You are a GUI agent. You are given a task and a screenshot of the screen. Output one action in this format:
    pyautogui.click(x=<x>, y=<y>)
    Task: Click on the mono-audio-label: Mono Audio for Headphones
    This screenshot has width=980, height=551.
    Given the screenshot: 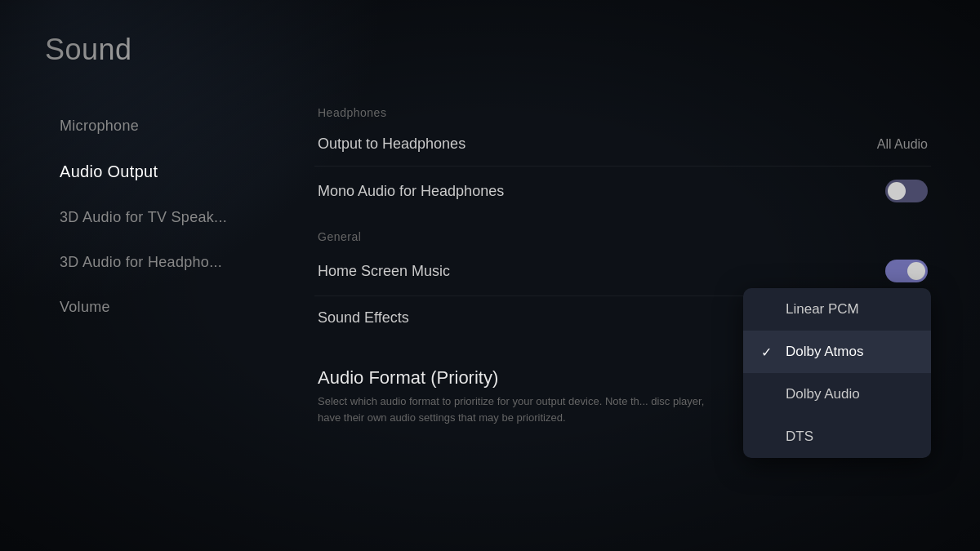 What is the action you would take?
    pyautogui.click(x=411, y=191)
    